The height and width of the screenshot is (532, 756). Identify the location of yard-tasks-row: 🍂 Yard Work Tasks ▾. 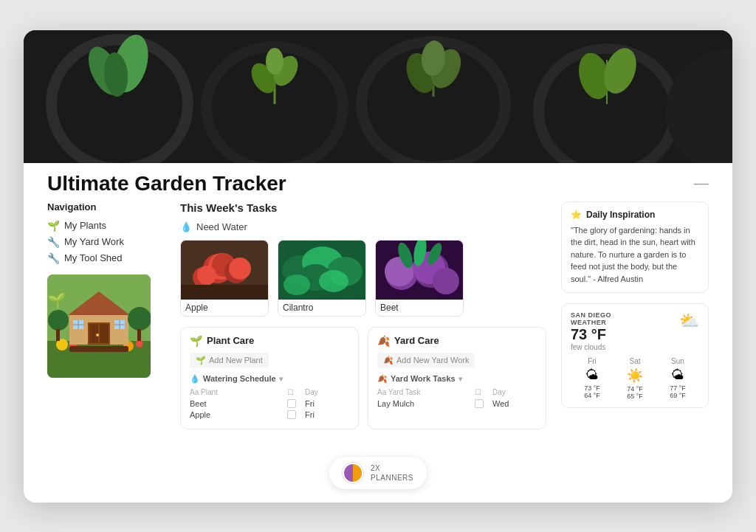
(457, 379).